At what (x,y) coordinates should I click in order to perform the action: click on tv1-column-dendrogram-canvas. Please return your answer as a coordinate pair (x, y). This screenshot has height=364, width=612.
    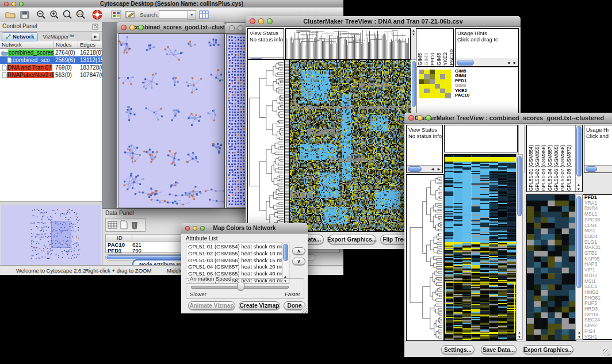
    Looking at the image, I should click on (348, 44).